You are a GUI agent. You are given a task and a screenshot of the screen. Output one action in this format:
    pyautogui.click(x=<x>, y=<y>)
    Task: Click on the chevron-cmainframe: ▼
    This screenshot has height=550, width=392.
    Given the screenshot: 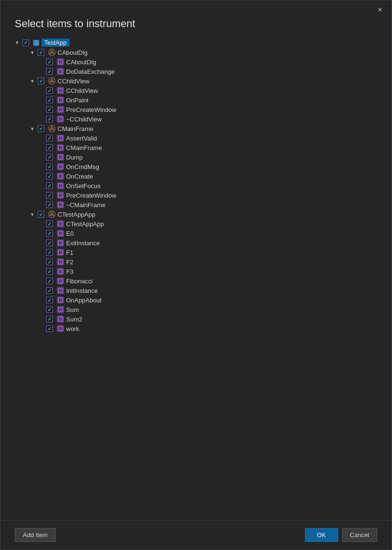 What is the action you would take?
    pyautogui.click(x=32, y=129)
    